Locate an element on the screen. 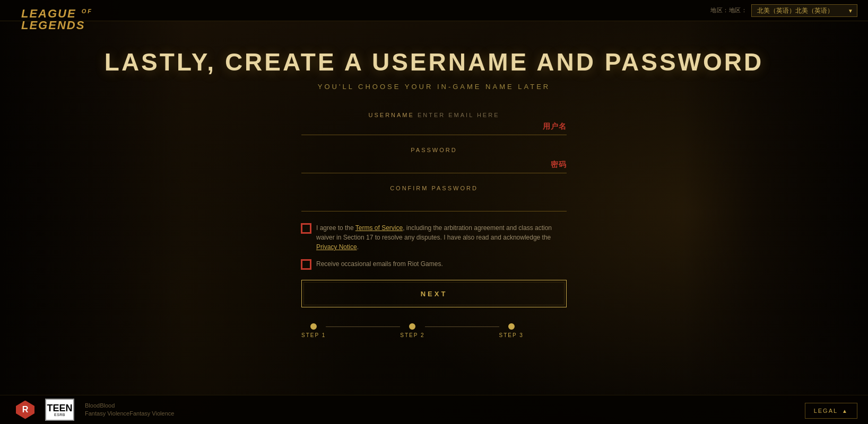  steps-container: STEP 1 STEP 2 STEP 3 is located at coordinates (434, 331).